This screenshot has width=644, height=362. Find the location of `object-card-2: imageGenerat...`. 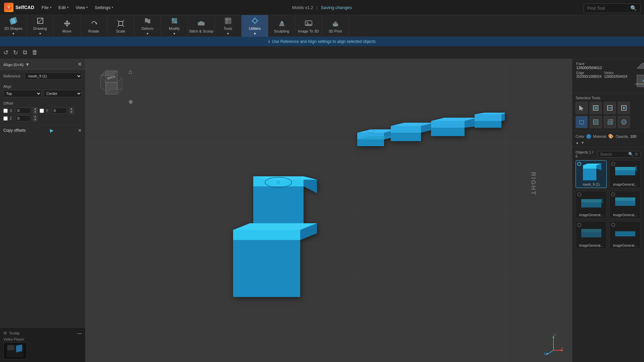

object-card-2: imageGenerat... is located at coordinates (591, 204).